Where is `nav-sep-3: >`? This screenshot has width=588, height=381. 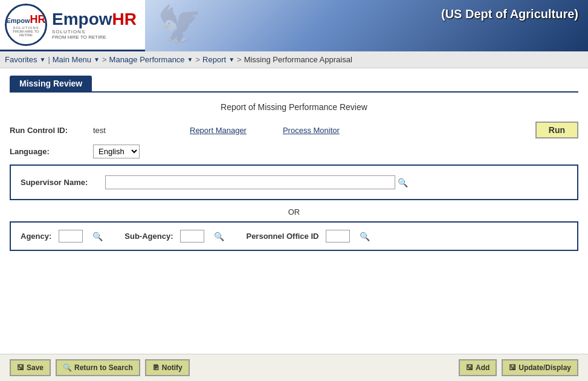 nav-sep-3: > is located at coordinates (198, 59).